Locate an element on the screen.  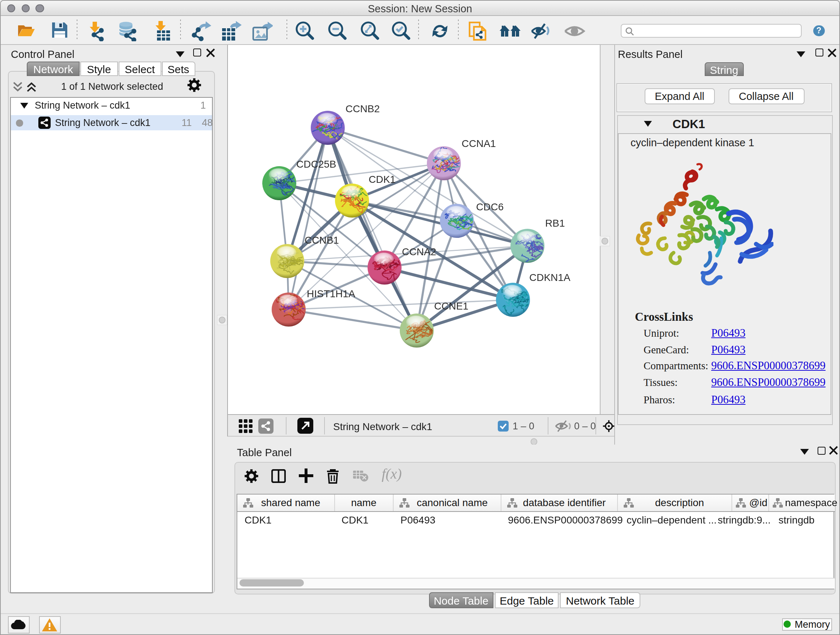
svg-text: CDKN1A is located at coordinates (549, 277).